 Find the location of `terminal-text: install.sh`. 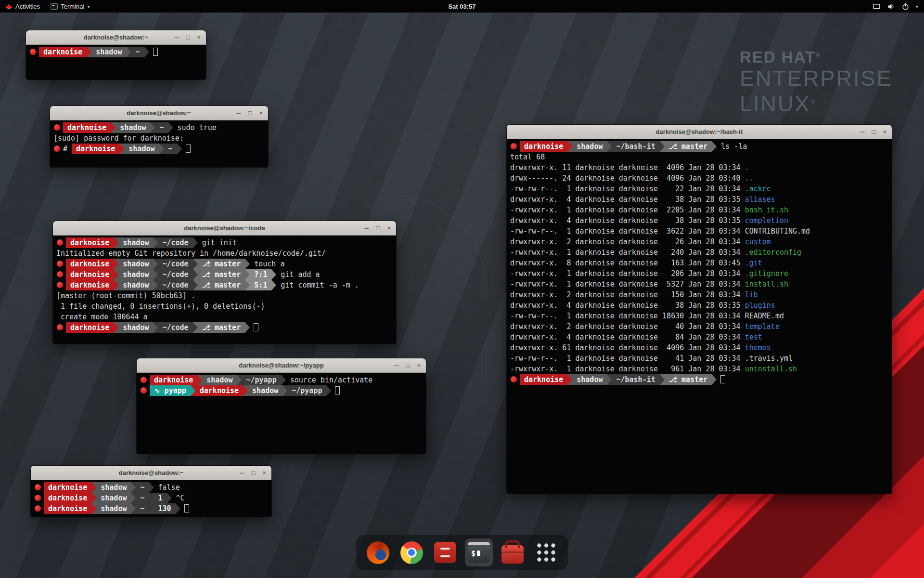

terminal-text: install.sh is located at coordinates (767, 284).